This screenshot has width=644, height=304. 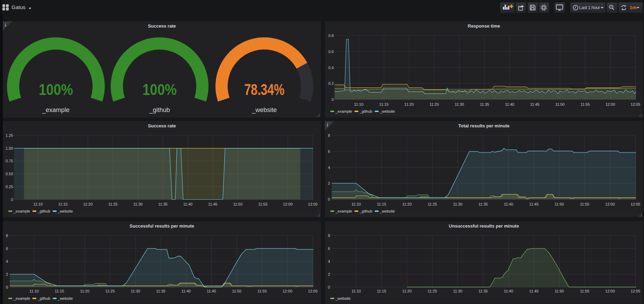 I want to click on svg-text: 0.6, so click(x=331, y=52).